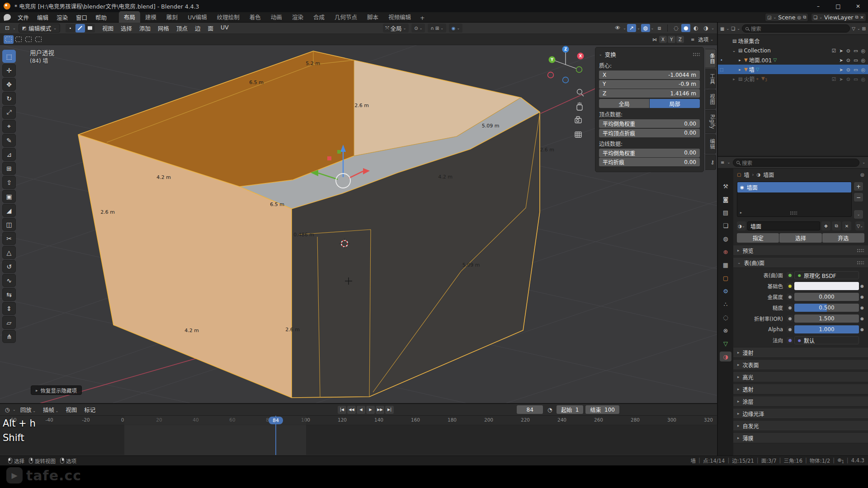 Image resolution: width=868 pixels, height=488 pixels. Describe the element at coordinates (9, 183) in the screenshot. I see `extrude-region-tool: ⇧` at that location.